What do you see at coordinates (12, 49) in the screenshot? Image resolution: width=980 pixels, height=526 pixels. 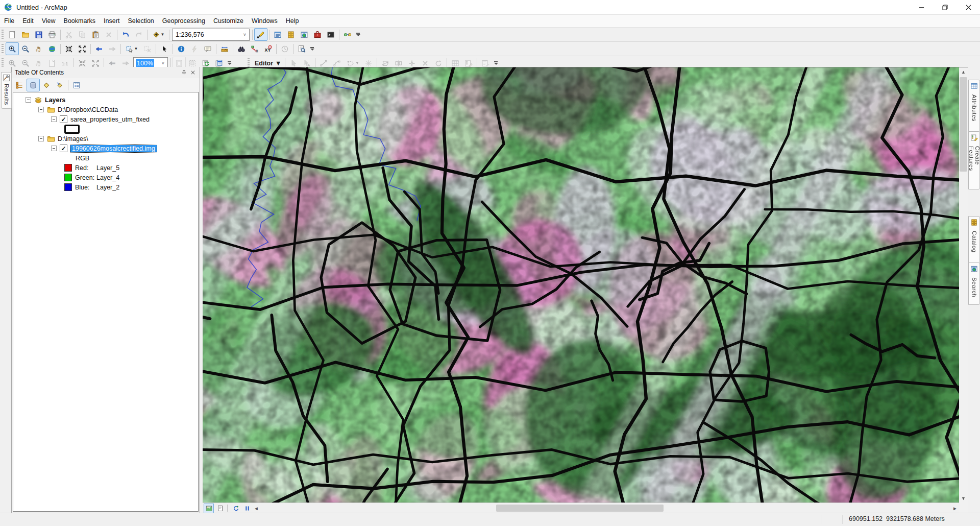 I see `zoom-in-button` at bounding box center [12, 49].